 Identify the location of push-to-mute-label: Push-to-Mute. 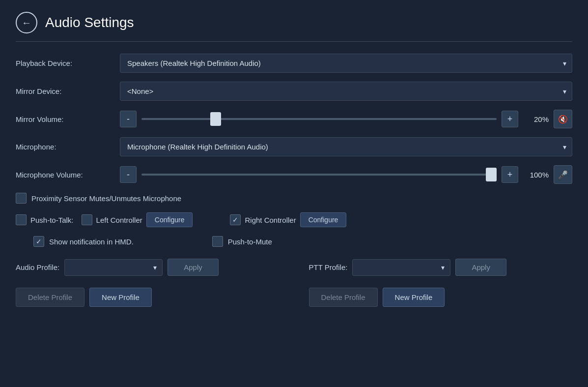
(250, 242).